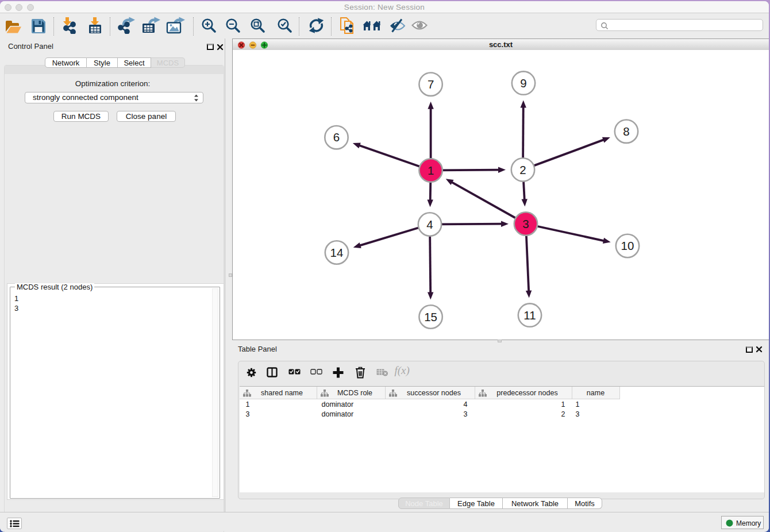  What do you see at coordinates (431, 317) in the screenshot?
I see `svg-text: 15` at bounding box center [431, 317].